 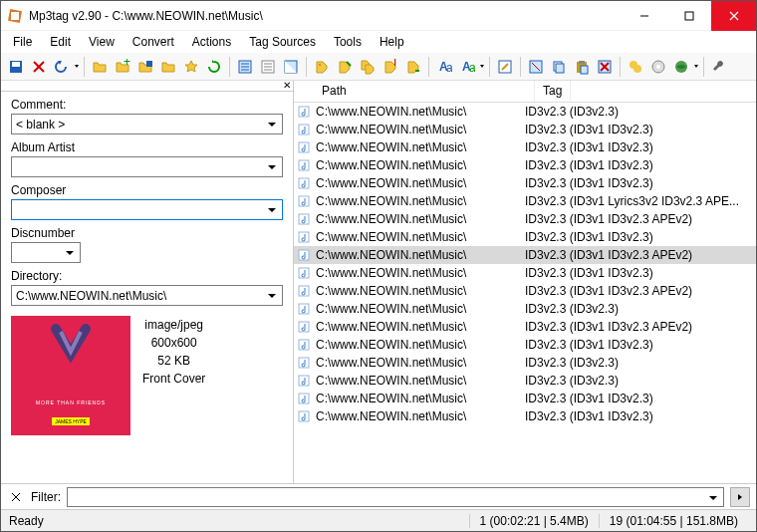 What do you see at coordinates (287, 86) in the screenshot?
I see `panel-close-icon: ✕` at bounding box center [287, 86].